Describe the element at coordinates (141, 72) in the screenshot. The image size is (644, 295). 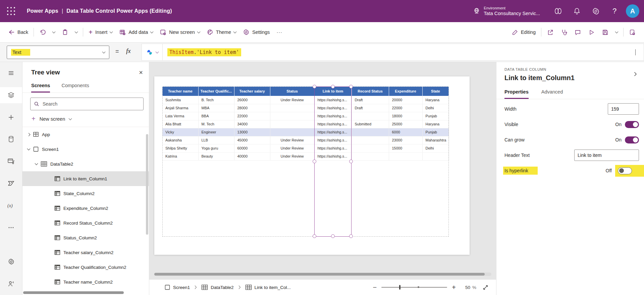
I see `close-icon: ×` at that location.